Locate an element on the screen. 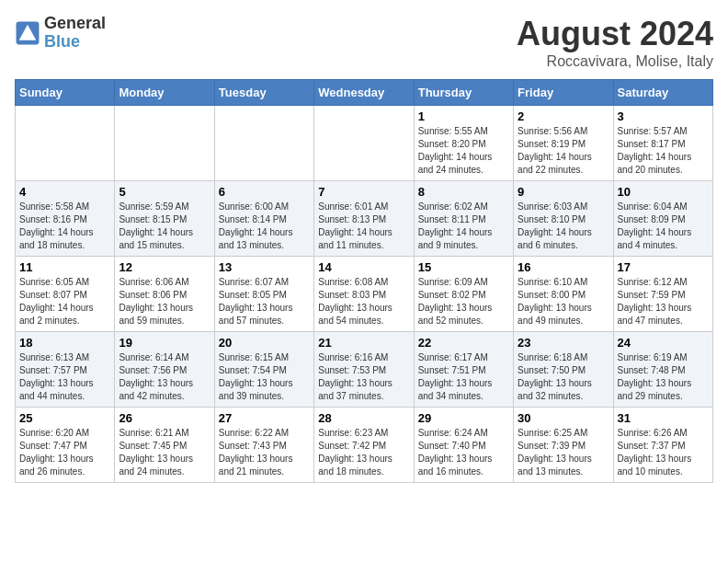 The image size is (728, 563). day-number: 7 is located at coordinates (364, 191).